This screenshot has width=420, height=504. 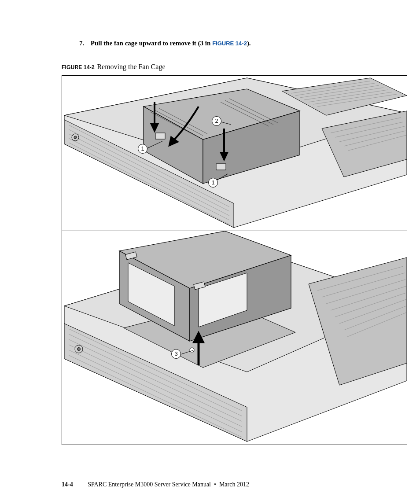 What do you see at coordinates (143, 149) in the screenshot?
I see `callout-1a: 1` at bounding box center [143, 149].